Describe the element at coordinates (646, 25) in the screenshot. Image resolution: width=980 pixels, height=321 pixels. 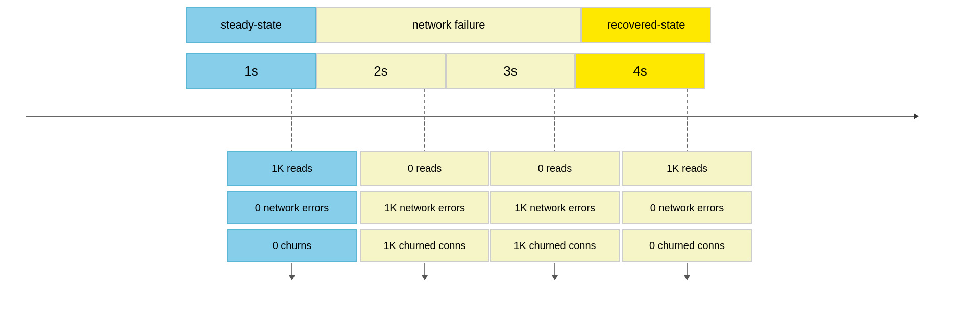
I see `state-recovered-label: recovered-state` at that location.